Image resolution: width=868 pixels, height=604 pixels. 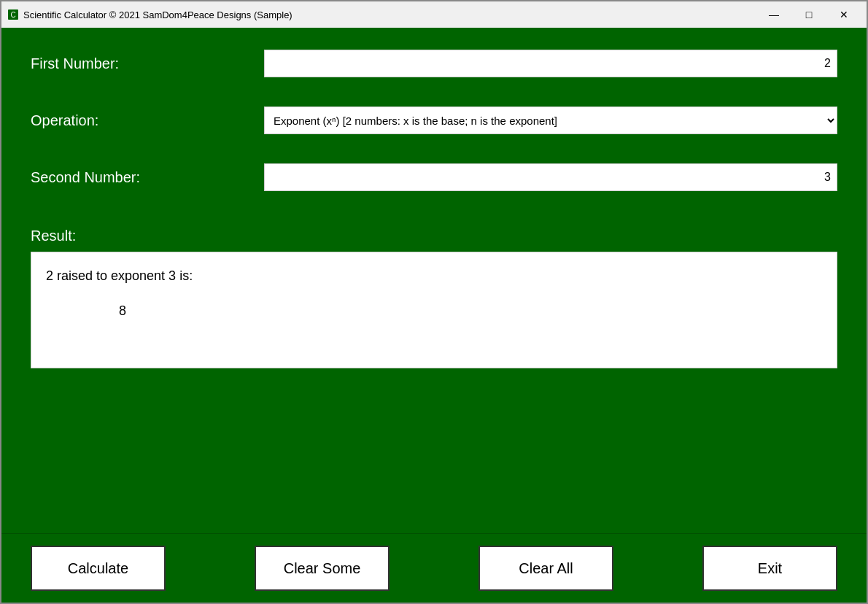 I want to click on operation-select: Exponent (xⁿ) [2 numbers: x is the base;…, so click(x=551, y=120).